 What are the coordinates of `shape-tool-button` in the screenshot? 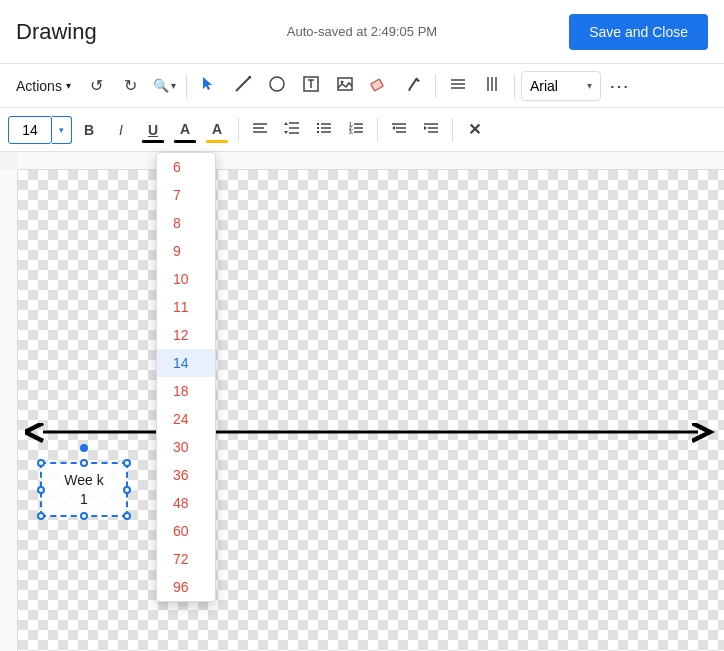 It's located at (277, 86).